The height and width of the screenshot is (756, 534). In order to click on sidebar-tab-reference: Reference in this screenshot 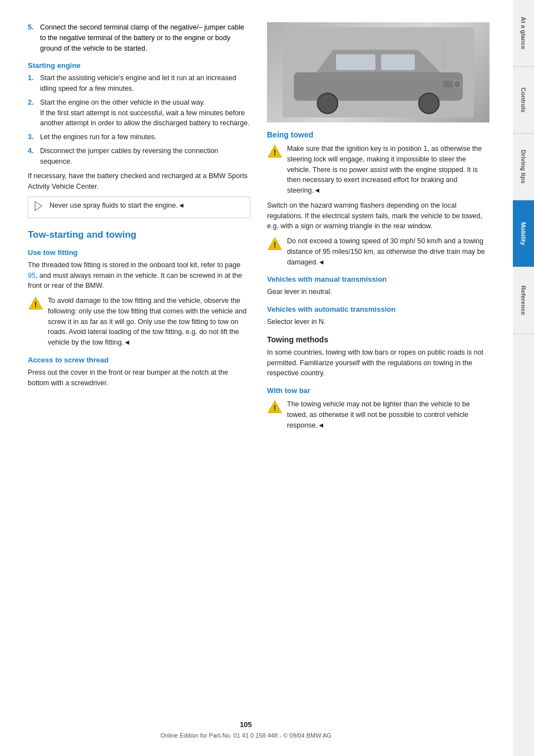, I will do `click(523, 301)`.